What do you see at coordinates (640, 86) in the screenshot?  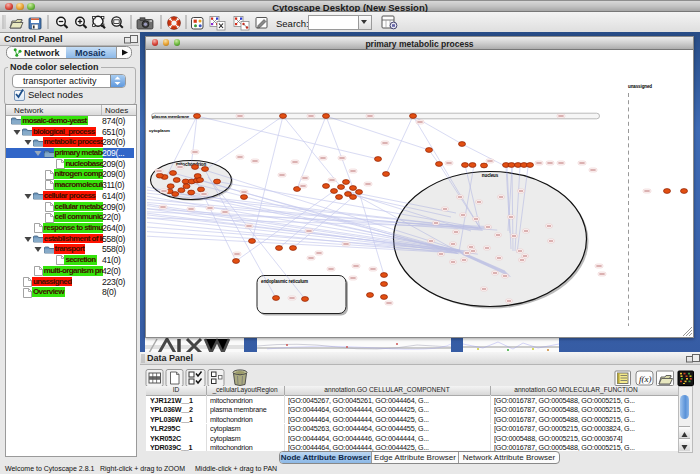 I see `svg-text: unassigned` at bounding box center [640, 86].